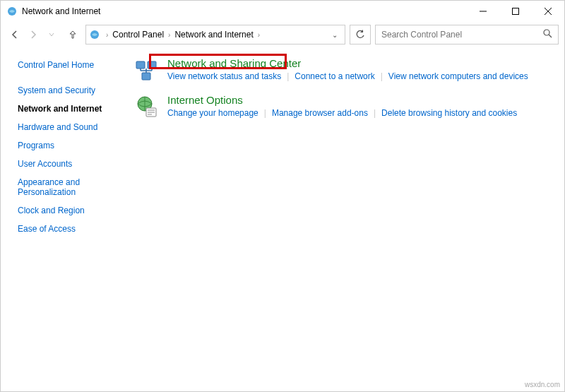 The height and width of the screenshot is (392, 565). I want to click on search-input, so click(462, 35).